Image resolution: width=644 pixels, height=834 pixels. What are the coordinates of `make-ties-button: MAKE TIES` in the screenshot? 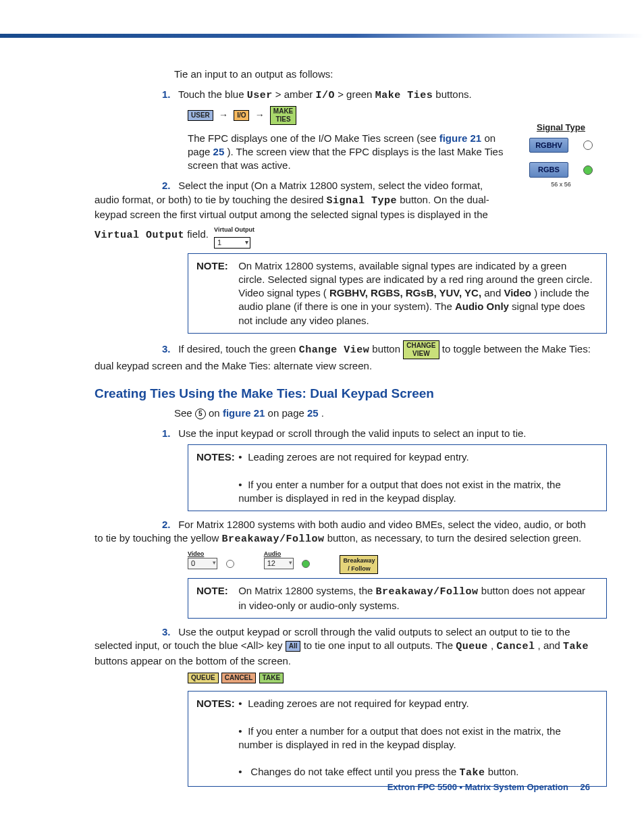 It's located at (284, 115).